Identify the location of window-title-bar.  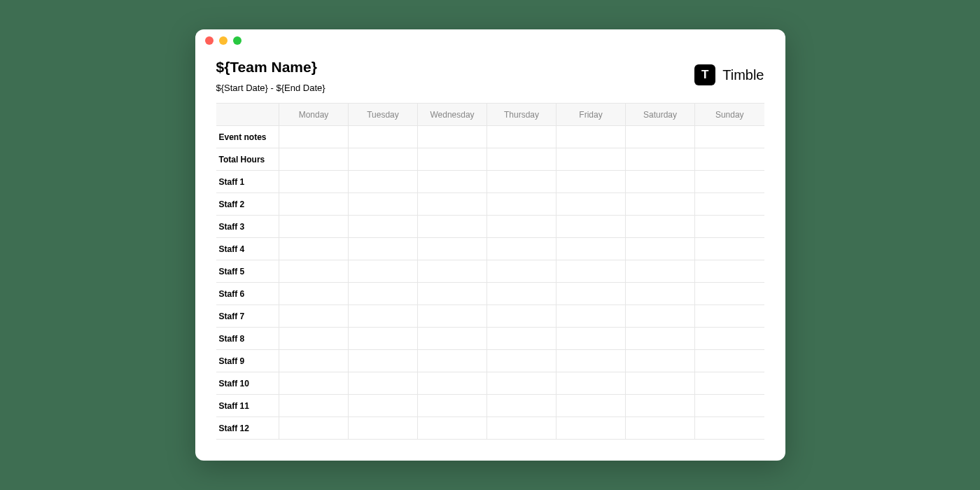
(490, 41).